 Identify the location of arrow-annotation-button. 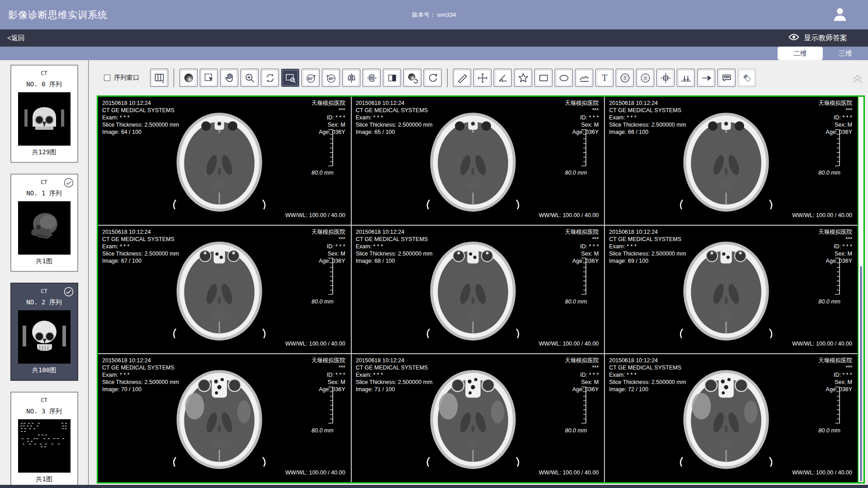
(706, 78).